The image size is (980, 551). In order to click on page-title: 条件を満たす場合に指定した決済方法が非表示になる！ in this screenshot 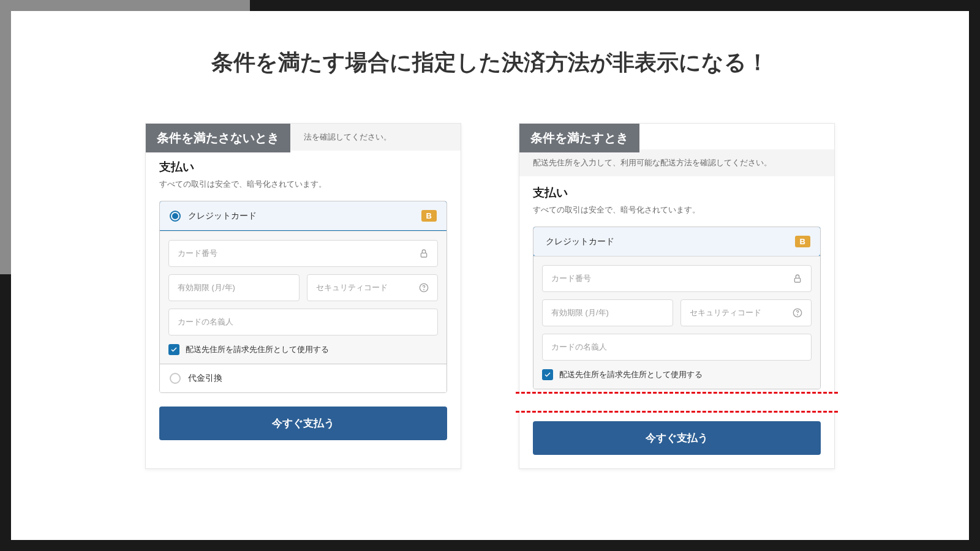, I will do `click(490, 62)`.